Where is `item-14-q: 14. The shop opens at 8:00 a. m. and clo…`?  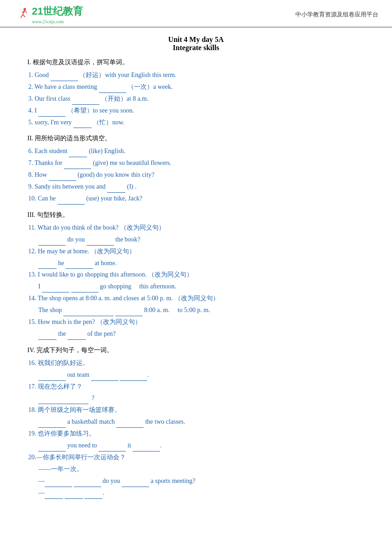
item-14-q: 14. The shop opens at 8:00 a. m. and clo… is located at coordinates (196, 298).